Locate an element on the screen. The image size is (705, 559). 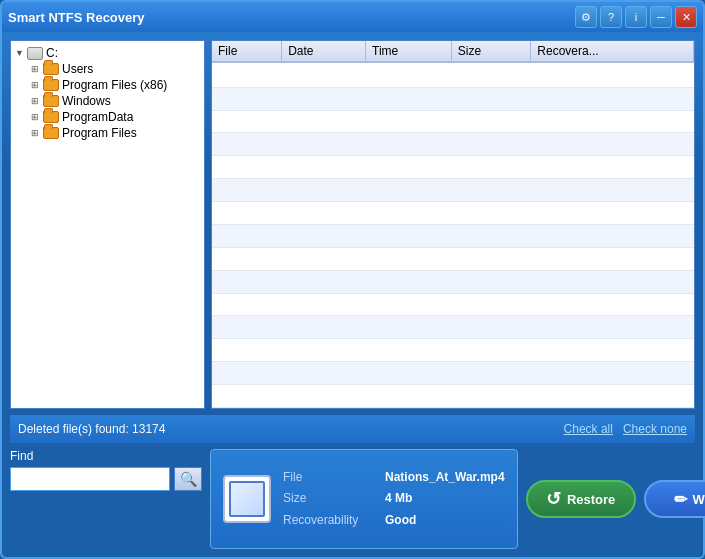
tree-label-c: C: is located at coordinates (52, 53).